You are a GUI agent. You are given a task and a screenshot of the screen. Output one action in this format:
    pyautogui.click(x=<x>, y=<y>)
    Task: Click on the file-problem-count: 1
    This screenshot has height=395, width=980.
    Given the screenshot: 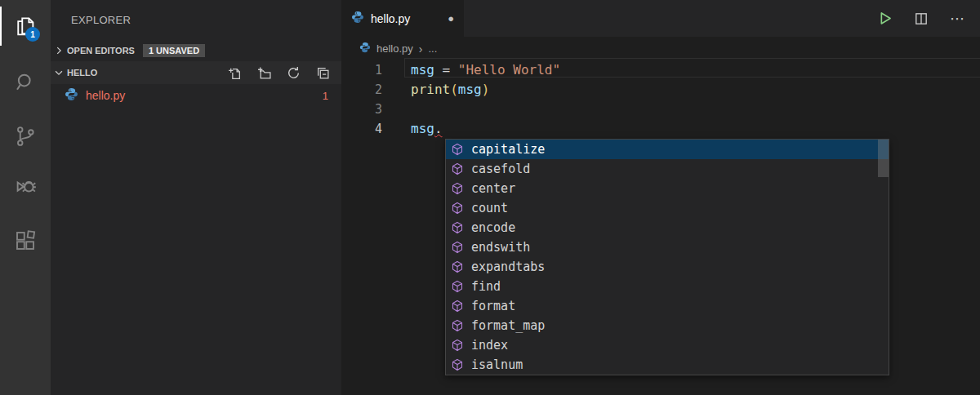 What is the action you would take?
    pyautogui.click(x=332, y=96)
    